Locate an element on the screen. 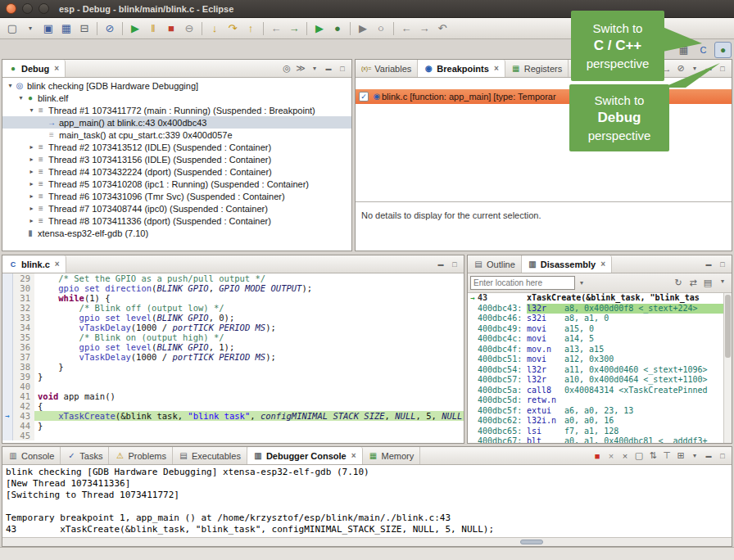 The width and height of the screenshot is (734, 560). clear-console-icon: ▢ is located at coordinates (639, 455).